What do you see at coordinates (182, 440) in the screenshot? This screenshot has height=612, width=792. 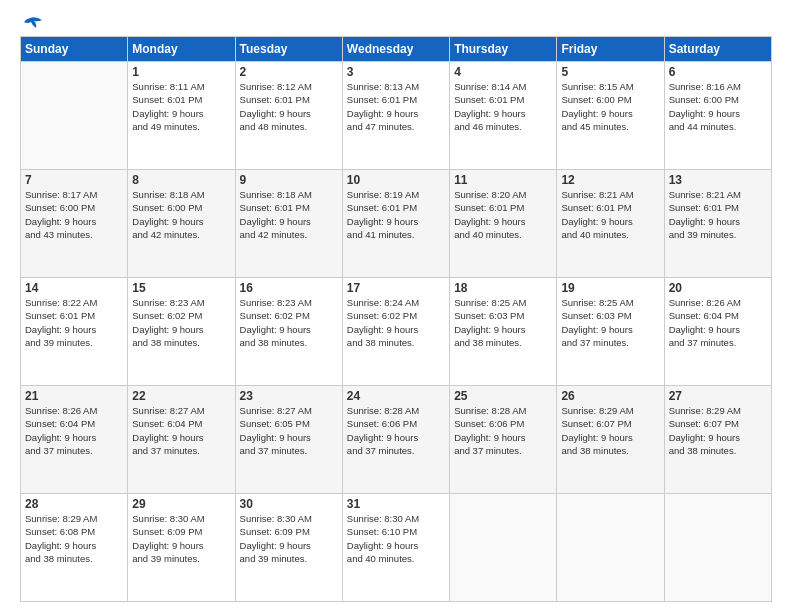 I see `calendar-cell: 22Sunrise: 8:27 AMSunset: 6:04 PMDayligh…` at bounding box center [182, 440].